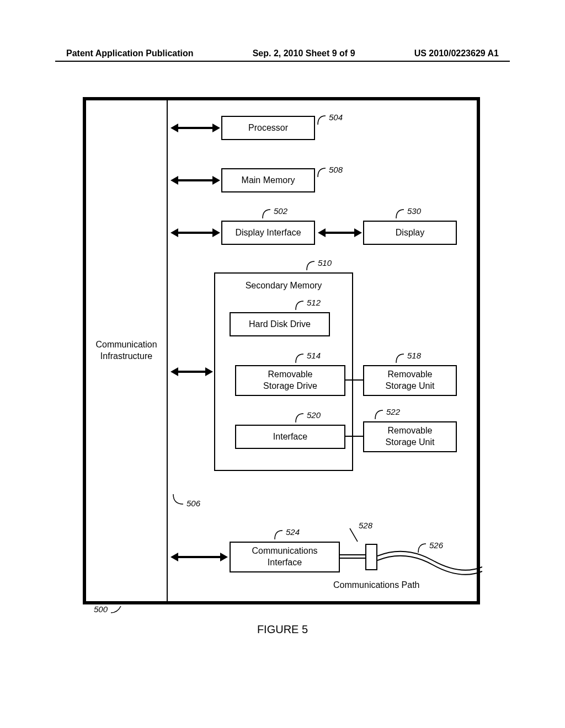 Image resolution: width=565 pixels, height=728 pixels. I want to click on ref-504: 504, so click(335, 117).